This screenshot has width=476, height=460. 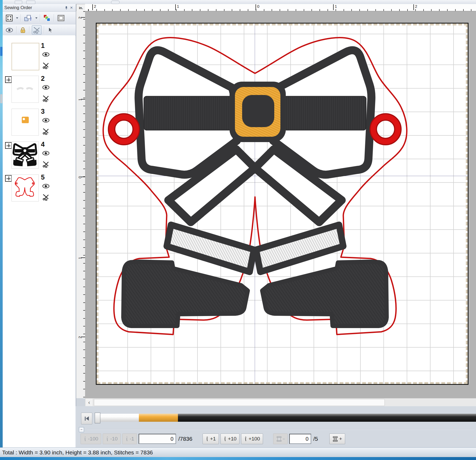 I want to click on list-item: 5, so click(x=39, y=190).